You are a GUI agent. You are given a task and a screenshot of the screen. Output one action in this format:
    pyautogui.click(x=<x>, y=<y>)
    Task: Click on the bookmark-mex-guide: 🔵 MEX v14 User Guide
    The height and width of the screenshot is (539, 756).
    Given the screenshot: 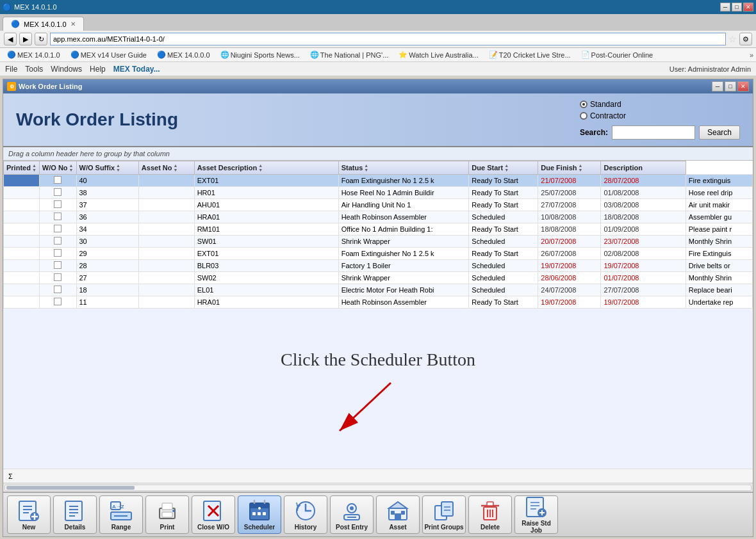 What is the action you would take?
    pyautogui.click(x=109, y=55)
    